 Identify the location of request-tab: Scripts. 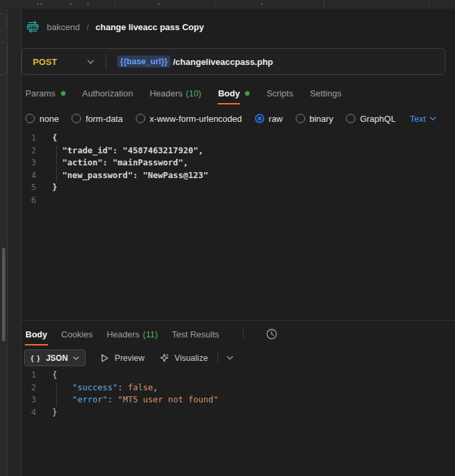
(280, 94).